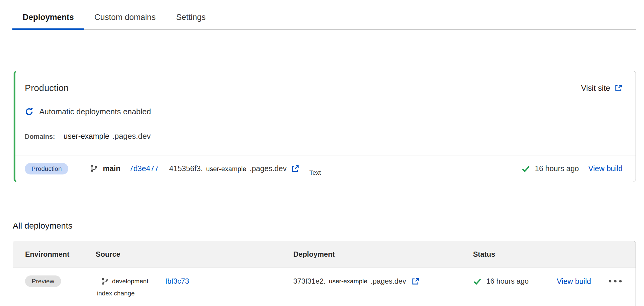 The height and width of the screenshot is (306, 644). What do you see at coordinates (111, 169) in the screenshot?
I see `branch-name: main` at bounding box center [111, 169].